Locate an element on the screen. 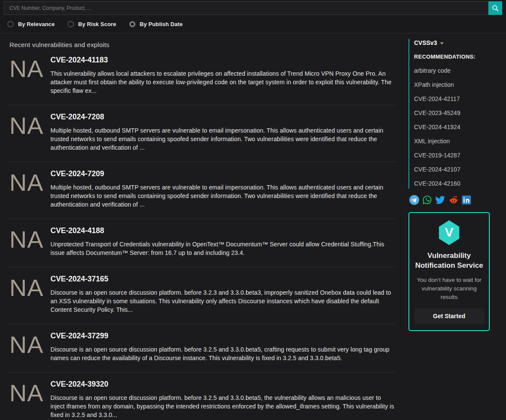 The image size is (506, 420). sort-option-label: By Relevance is located at coordinates (36, 24).